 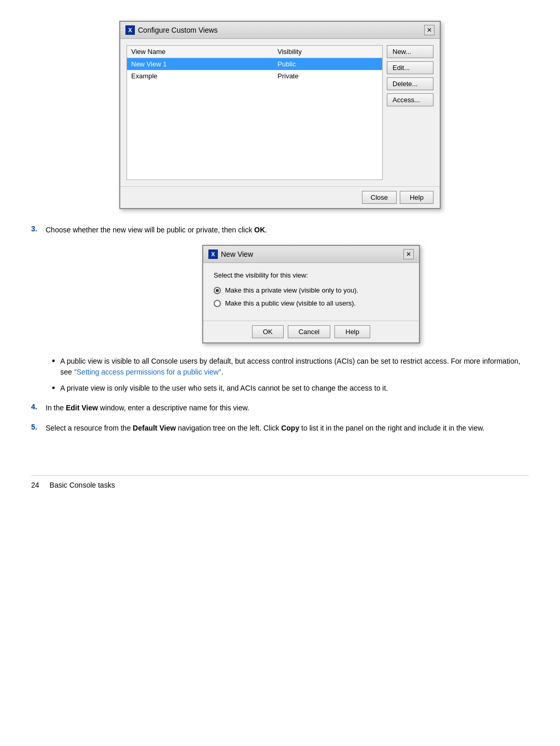 I want to click on access-button: Access..., so click(x=410, y=100).